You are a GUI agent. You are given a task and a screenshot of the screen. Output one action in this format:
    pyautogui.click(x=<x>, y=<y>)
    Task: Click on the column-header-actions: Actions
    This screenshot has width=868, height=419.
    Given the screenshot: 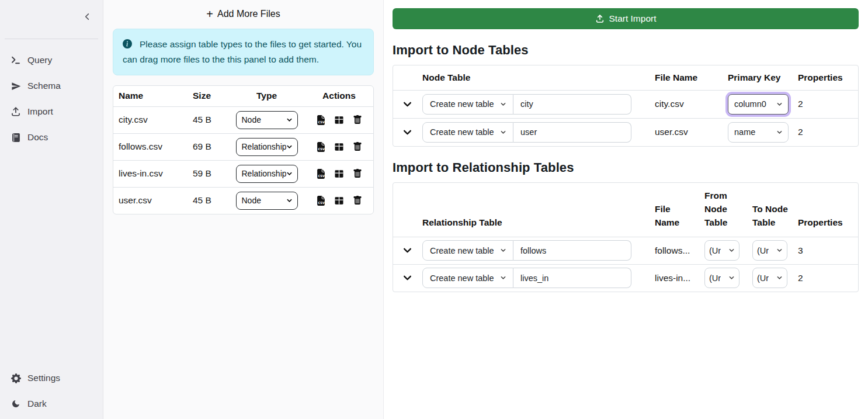 What is the action you would take?
    pyautogui.click(x=339, y=96)
    